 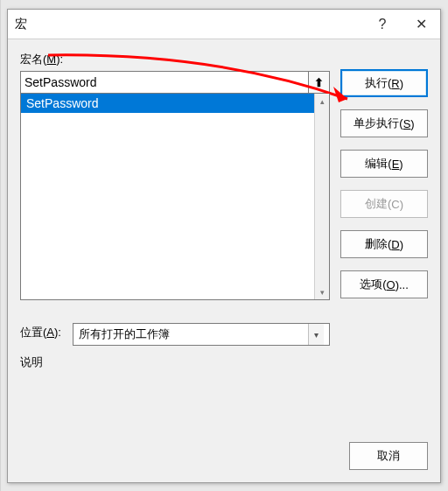 I want to click on macro-name-row: ⬆, so click(x=175, y=82).